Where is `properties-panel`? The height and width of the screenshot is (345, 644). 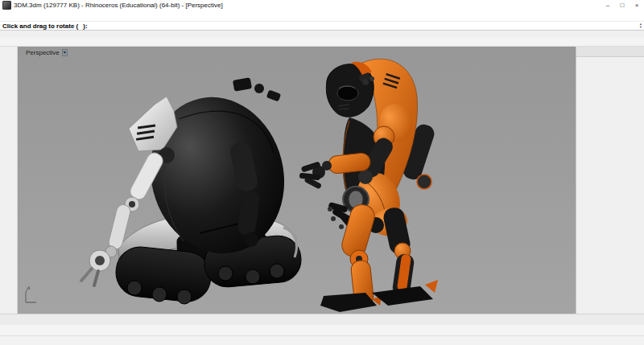
properties-panel is located at coordinates (610, 180).